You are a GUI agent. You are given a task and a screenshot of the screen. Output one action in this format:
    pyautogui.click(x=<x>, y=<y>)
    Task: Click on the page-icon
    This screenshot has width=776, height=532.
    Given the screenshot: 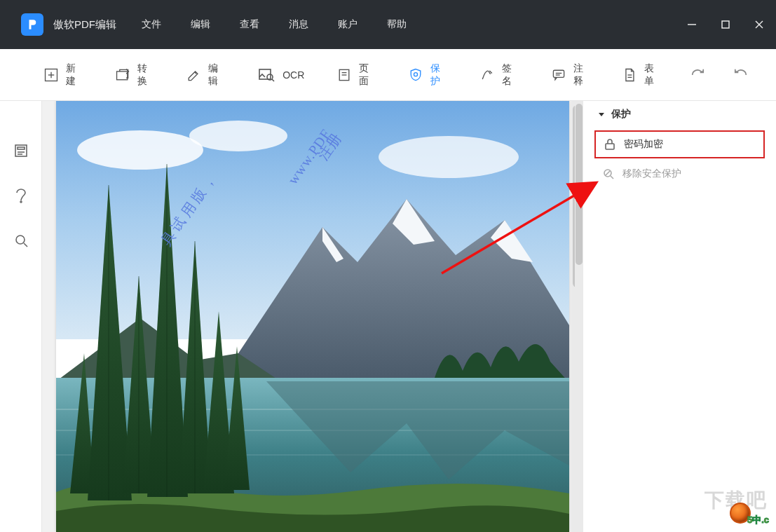 What is the action you would take?
    pyautogui.click(x=344, y=75)
    